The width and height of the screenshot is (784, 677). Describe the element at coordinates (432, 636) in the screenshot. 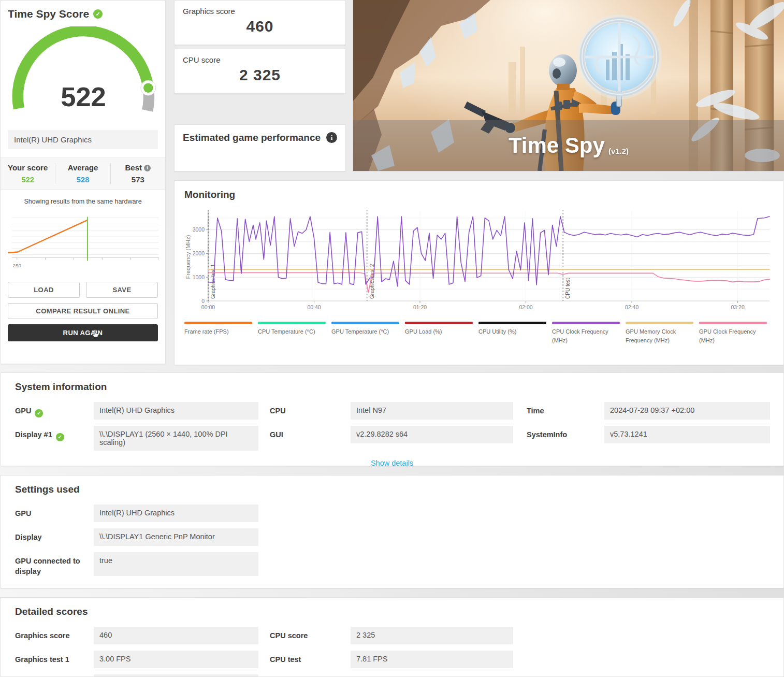

I see `field-value: 2 325` at that location.